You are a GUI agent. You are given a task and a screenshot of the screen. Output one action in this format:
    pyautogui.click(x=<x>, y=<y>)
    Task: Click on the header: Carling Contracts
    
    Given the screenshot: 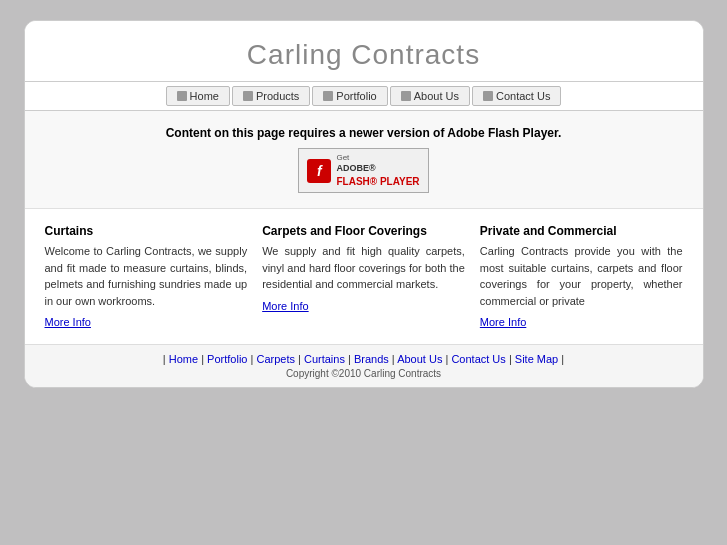 What is the action you would take?
    pyautogui.click(x=364, y=51)
    